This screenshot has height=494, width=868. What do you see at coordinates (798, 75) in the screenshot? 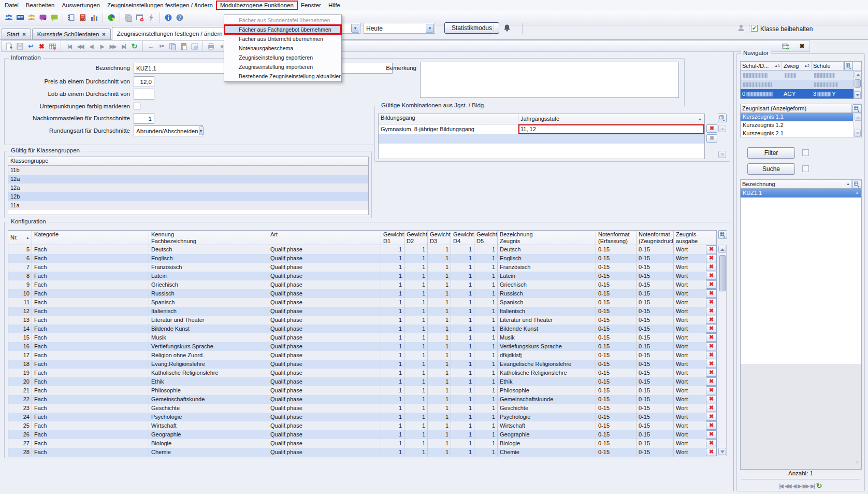
I see `school-row-redacted` at bounding box center [798, 75].